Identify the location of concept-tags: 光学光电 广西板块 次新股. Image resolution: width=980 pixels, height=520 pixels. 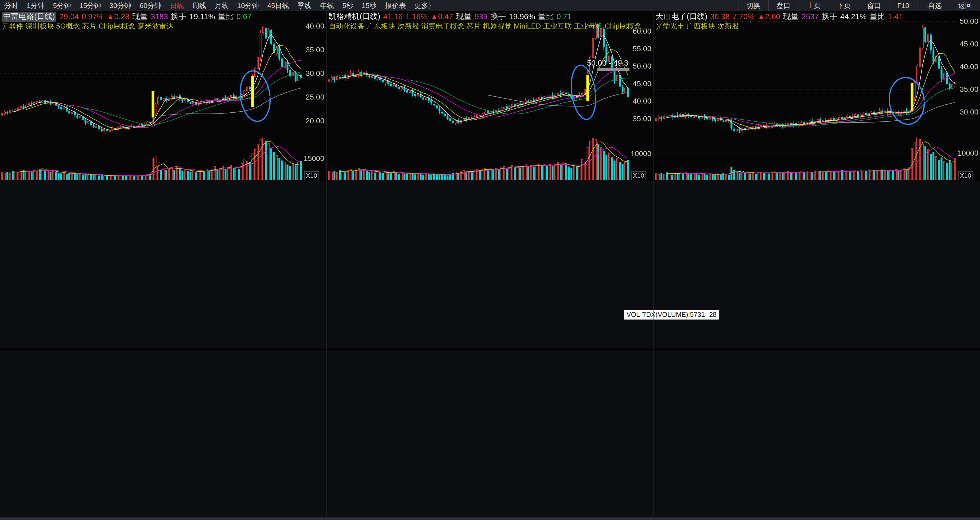
(697, 26).